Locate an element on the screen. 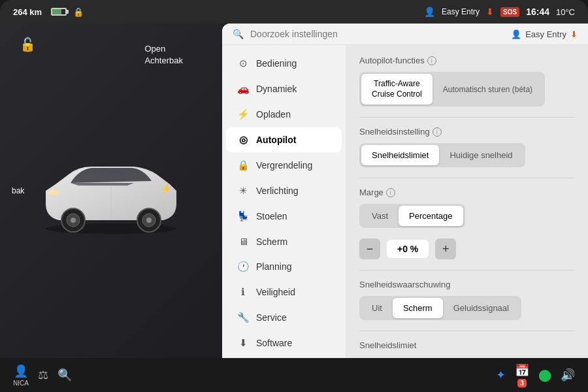 This screenshot has height=392, width=588. percentage-btn: Percentage is located at coordinates (431, 216).